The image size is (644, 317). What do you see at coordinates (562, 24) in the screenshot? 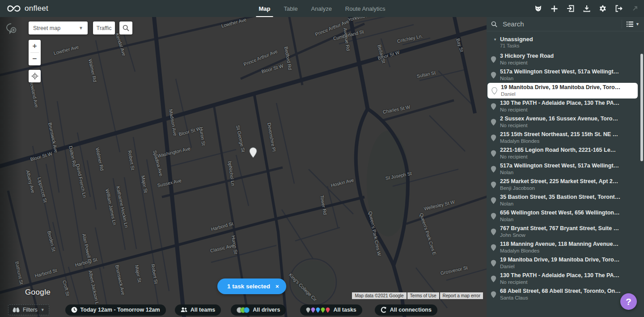
I see `search-input` at bounding box center [562, 24].